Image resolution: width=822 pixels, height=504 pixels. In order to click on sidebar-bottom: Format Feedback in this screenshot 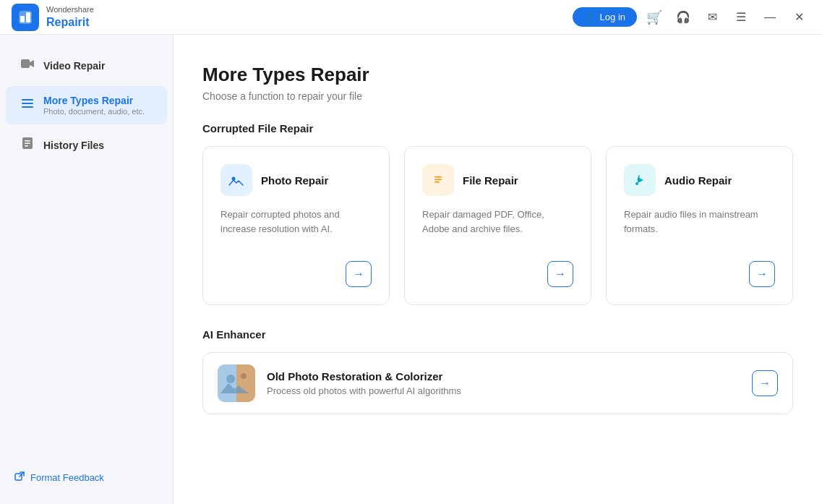, I will do `click(87, 477)`.